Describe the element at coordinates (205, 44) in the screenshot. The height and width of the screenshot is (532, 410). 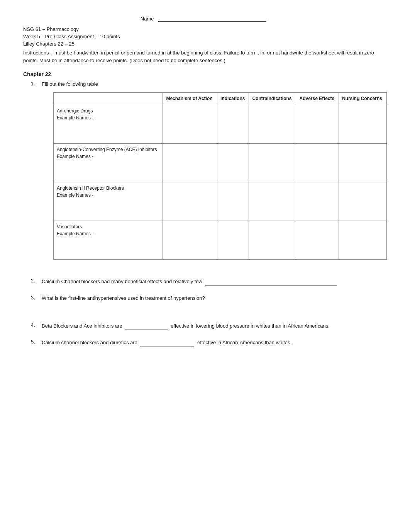
I see `chapters-line: Lilley Chapters 22 – 25` at that location.